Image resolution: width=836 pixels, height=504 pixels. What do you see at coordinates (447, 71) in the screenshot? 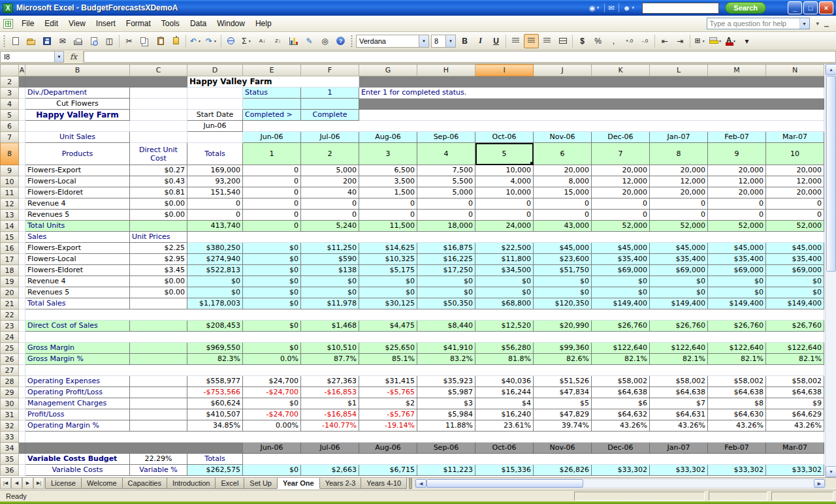
I see `column-header-H: H` at bounding box center [447, 71].